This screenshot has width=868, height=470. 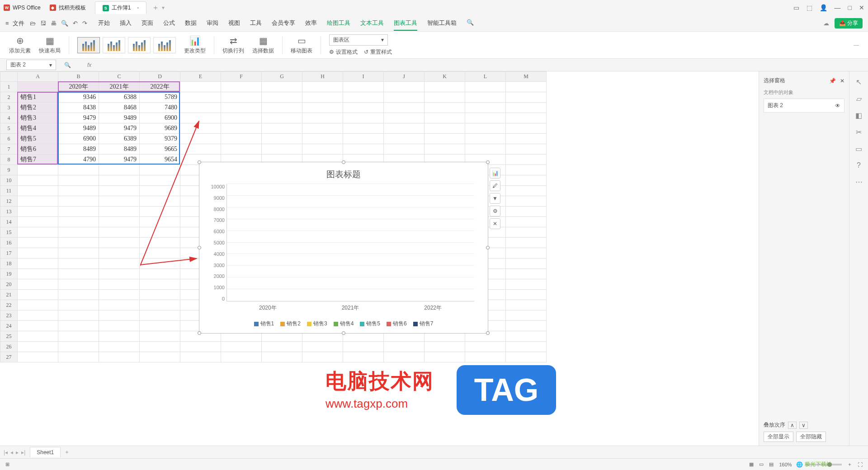 I want to click on tab-insert: 插入, so click(x=126, y=24).